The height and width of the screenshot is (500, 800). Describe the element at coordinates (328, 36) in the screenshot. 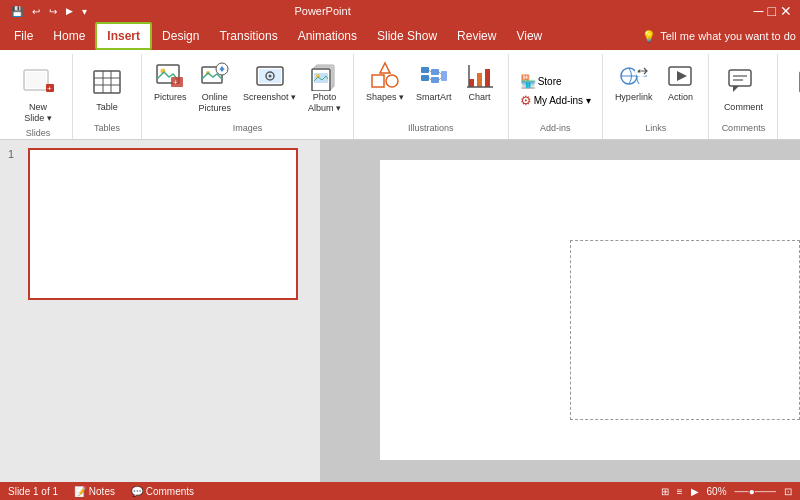

I see `menu-animations: Animations` at that location.